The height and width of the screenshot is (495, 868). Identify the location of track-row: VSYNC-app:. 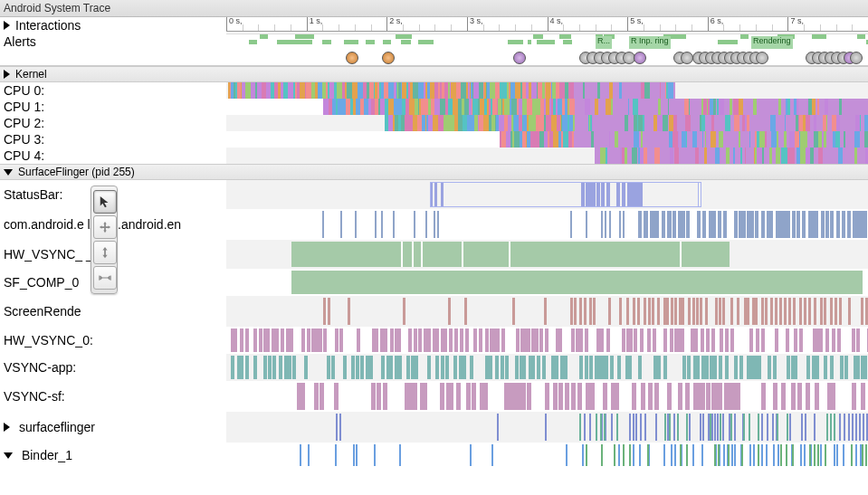
(434, 367).